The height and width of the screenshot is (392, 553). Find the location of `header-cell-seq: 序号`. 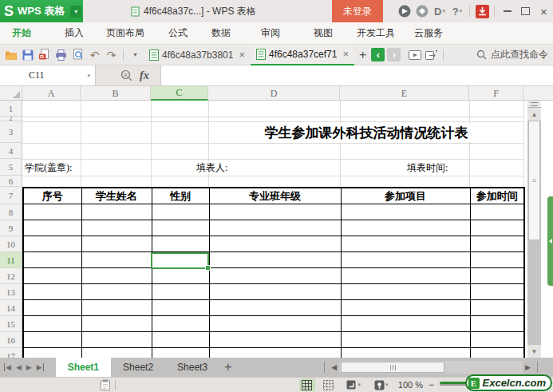

header-cell-seq: 序号 is located at coordinates (53, 196).